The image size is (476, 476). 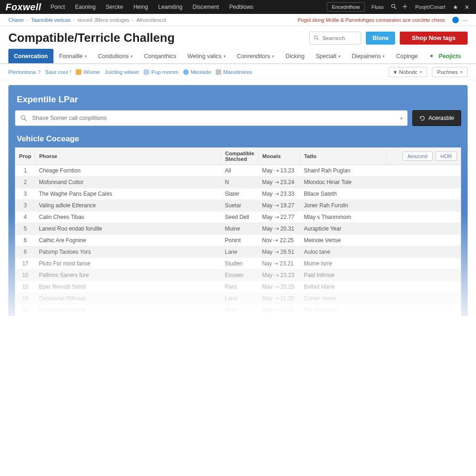 I want to click on table-row: 6Calhic Are FogninePonintNov ⇢ 22.25Mein…, so click(x=238, y=241).